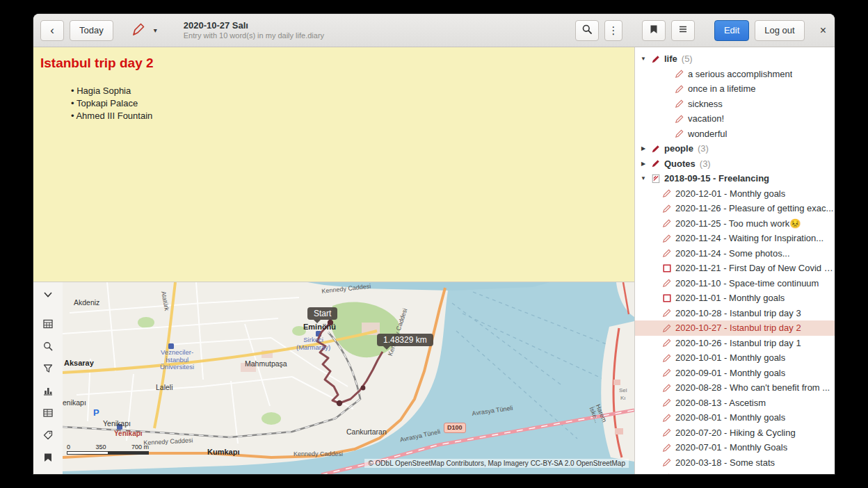 This screenshot has width=868, height=488. What do you see at coordinates (683, 31) in the screenshot?
I see `hamburger-icon` at bounding box center [683, 31].